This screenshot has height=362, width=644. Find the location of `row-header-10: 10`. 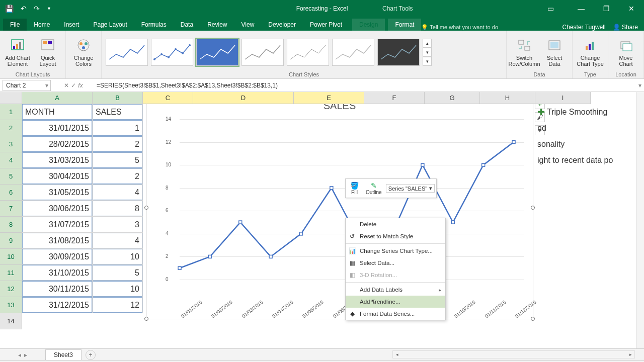

row-header-10: 10 is located at coordinates (11, 257).